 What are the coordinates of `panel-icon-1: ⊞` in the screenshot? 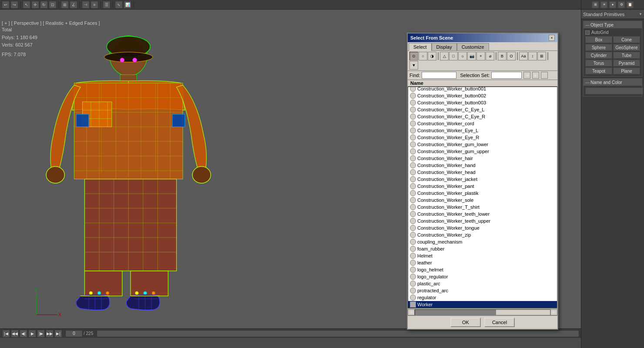 It's located at (595, 5).